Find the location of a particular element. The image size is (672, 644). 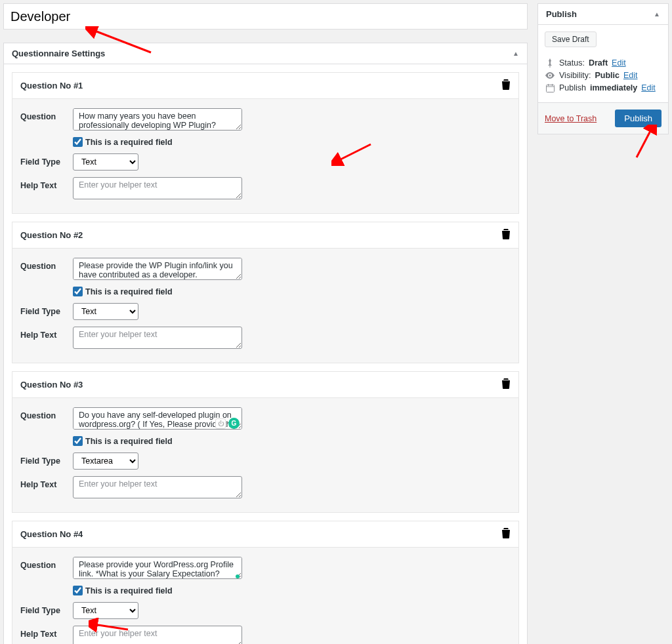

move-to-trash-link: Move to Trash is located at coordinates (571, 119).